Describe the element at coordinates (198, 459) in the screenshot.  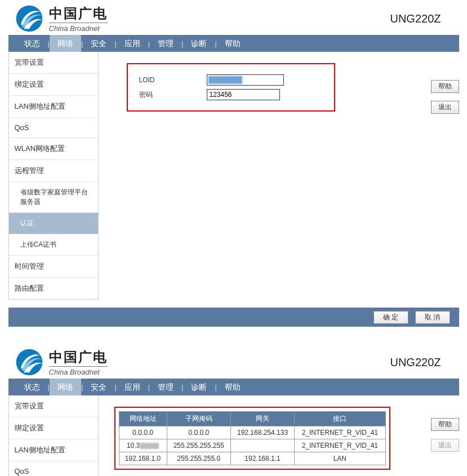
I see `table-cell: 255.255.255.0` at that location.